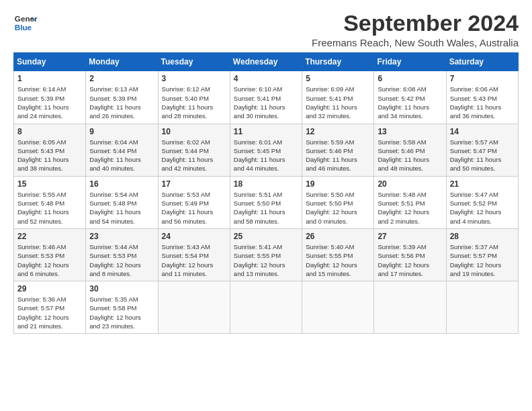 The width and height of the screenshot is (532, 411). I want to click on day-number: 20, so click(410, 184).